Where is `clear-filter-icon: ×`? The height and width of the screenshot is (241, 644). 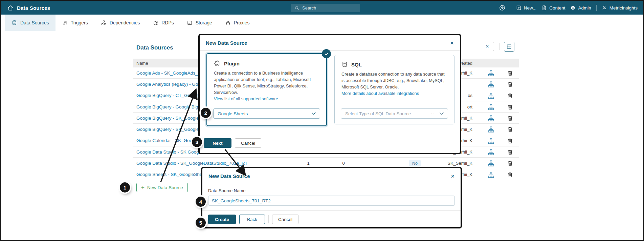 clear-filter-icon: × is located at coordinates (487, 46).